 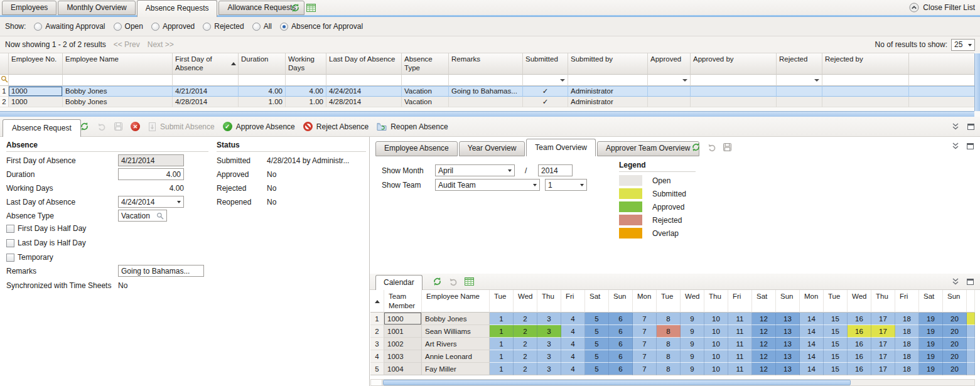 What do you see at coordinates (426, 102) in the screenshot?
I see `cell-absence-type: Vacation` at bounding box center [426, 102].